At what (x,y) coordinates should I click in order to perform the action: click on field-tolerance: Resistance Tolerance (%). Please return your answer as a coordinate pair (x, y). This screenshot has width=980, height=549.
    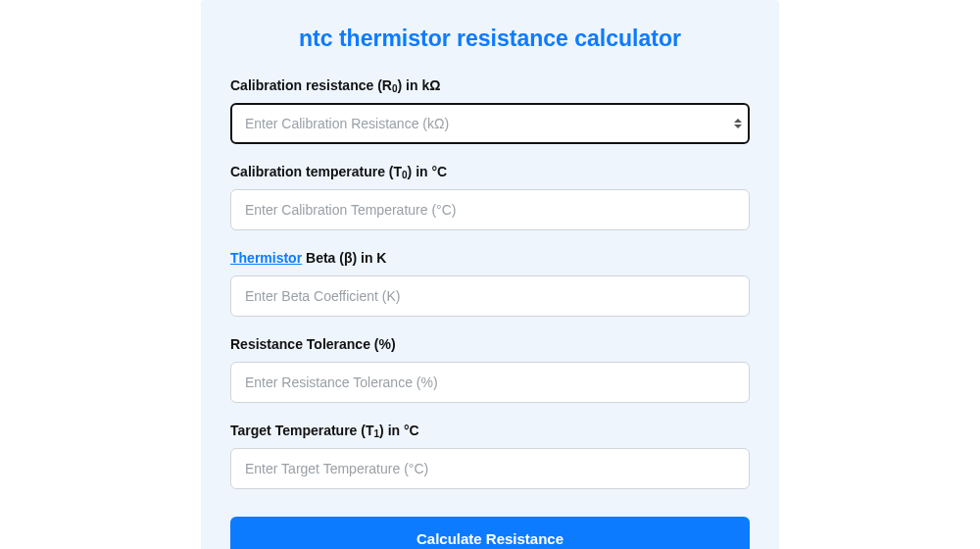
    Looking at the image, I should click on (490, 370).